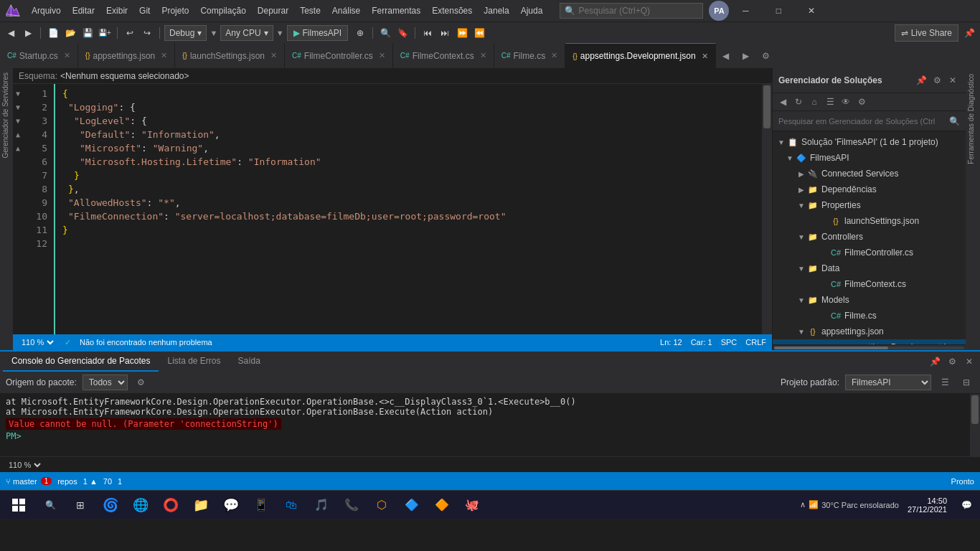 The width and height of the screenshot is (980, 551). Describe the element at coordinates (11, 33) in the screenshot. I see `tb-back: ◀` at that location.